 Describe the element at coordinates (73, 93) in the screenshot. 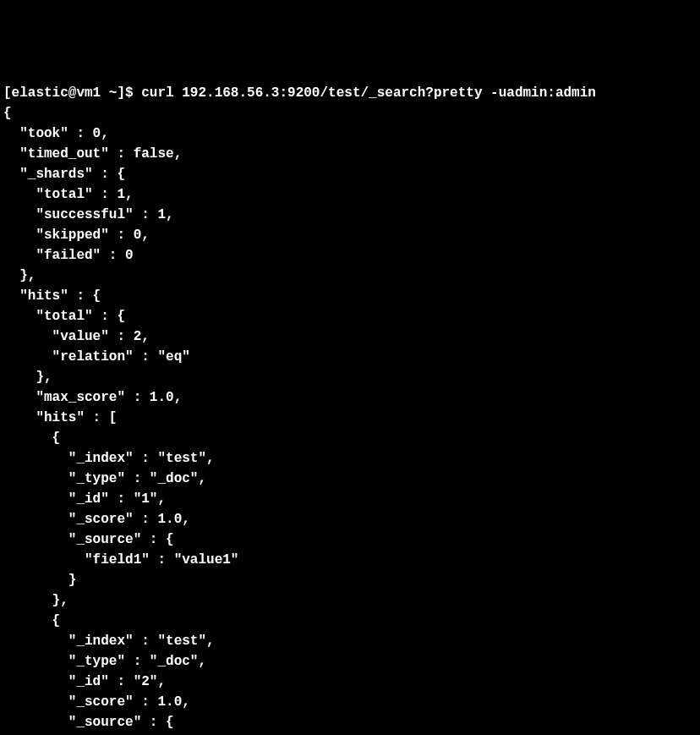

I see `prompt-prefix: [elastic@vm1 ~]$` at that location.